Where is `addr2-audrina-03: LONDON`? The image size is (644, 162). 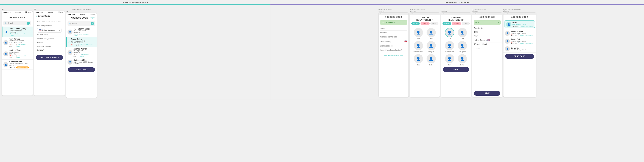
addr2-audrina-03: LONDON is located at coordinates (84, 52).